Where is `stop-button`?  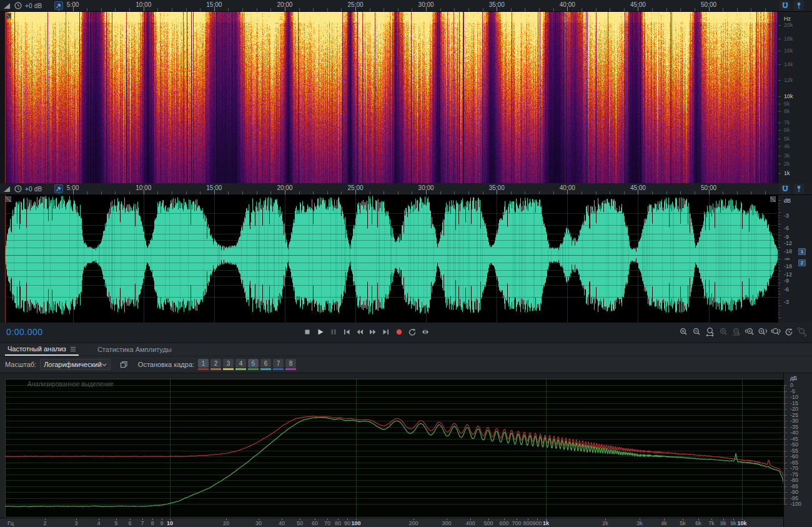
stop-button is located at coordinates (307, 331).